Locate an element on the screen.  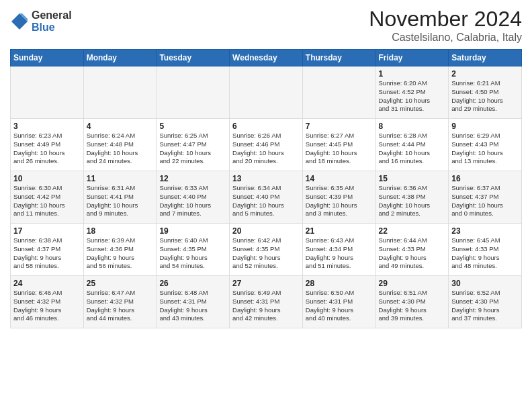
day-info: Sunrise: 6:49 AM Sunset: 4:31 PM Dayligh… is located at coordinates (266, 306).